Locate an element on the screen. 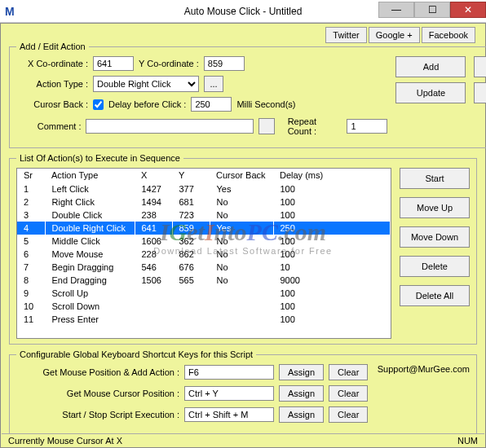 The width and height of the screenshot is (486, 448). col-sr: Sr is located at coordinates (31, 176).